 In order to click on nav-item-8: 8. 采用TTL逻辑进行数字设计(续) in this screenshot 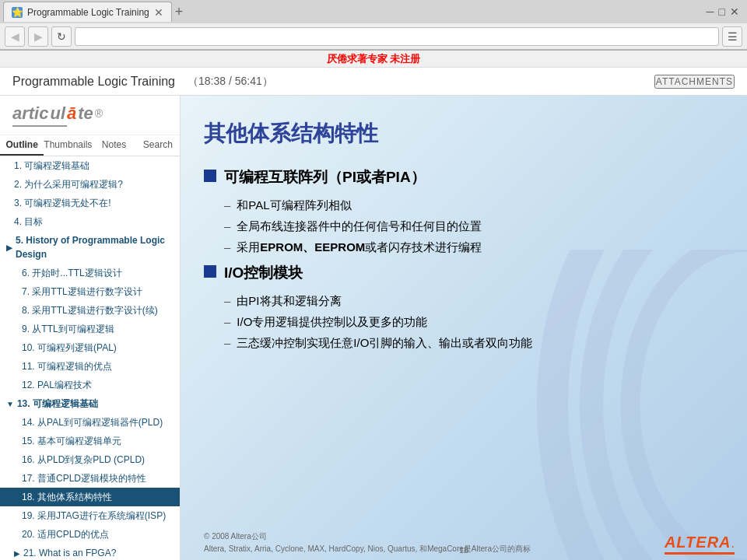, I will do `click(90, 310)`.